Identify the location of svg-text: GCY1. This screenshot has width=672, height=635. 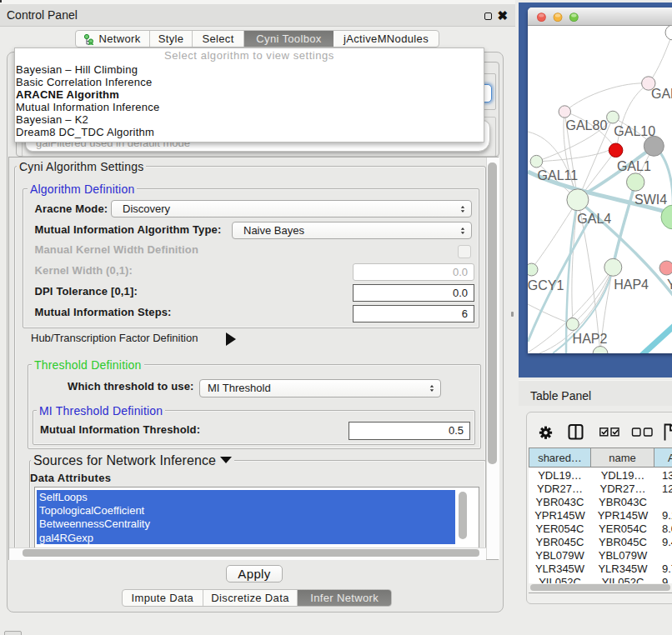
(545, 285).